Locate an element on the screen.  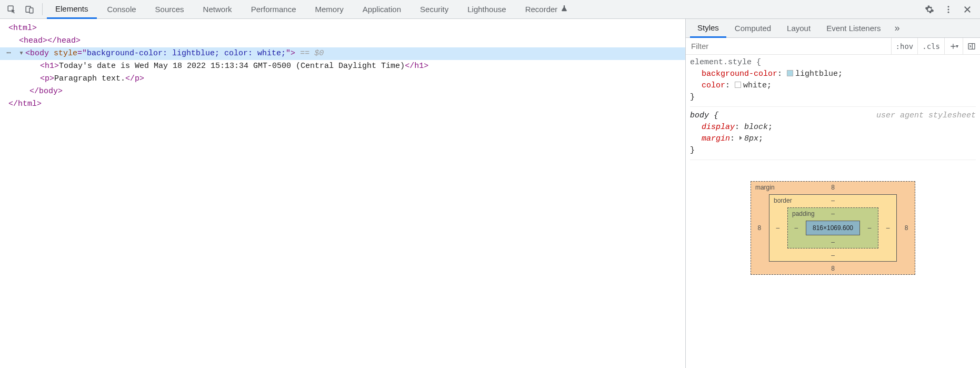
bm-padding-left: – is located at coordinates (796, 228).